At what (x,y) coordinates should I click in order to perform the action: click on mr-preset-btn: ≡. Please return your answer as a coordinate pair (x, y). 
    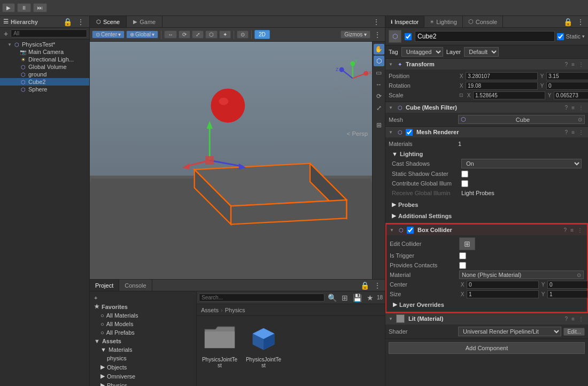
    Looking at the image, I should click on (573, 133).